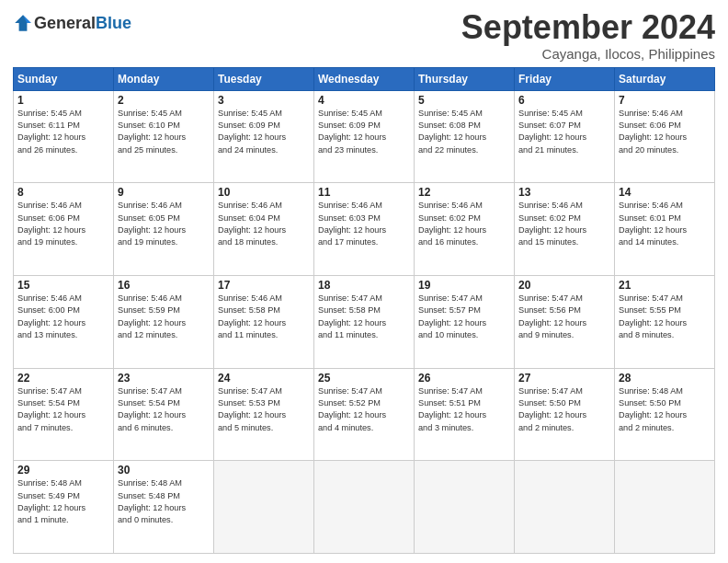 Image resolution: width=728 pixels, height=563 pixels. What do you see at coordinates (564, 79) in the screenshot?
I see `col-friday: Friday` at bounding box center [564, 79].